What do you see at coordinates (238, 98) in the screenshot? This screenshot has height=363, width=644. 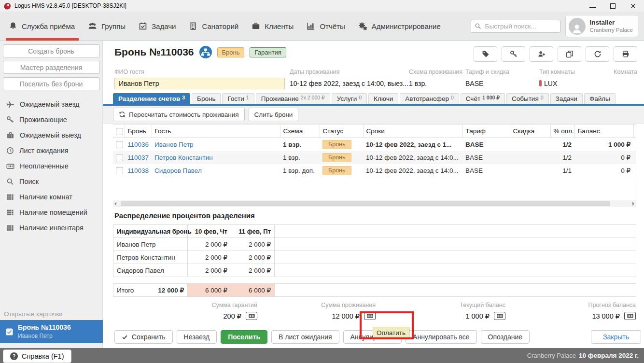 I see `tab-guests: Гости1` at bounding box center [238, 98].